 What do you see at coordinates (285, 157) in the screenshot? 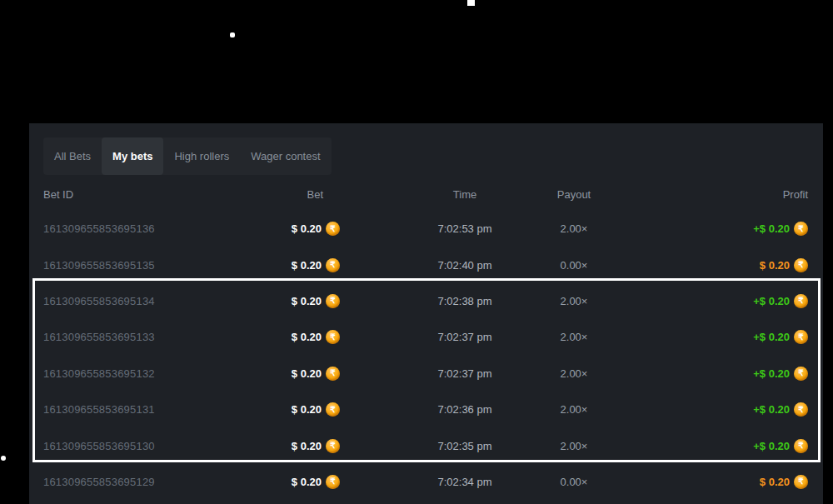
I see `tab-wager-contest: Wager contest` at bounding box center [285, 157].